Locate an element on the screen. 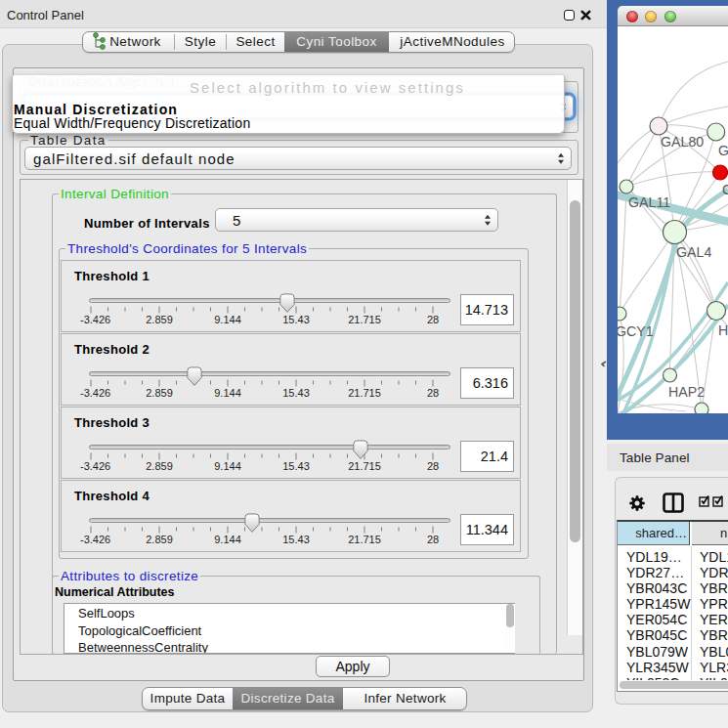 This screenshot has height=728, width=728. svg-text: GAL4 is located at coordinates (694, 252).